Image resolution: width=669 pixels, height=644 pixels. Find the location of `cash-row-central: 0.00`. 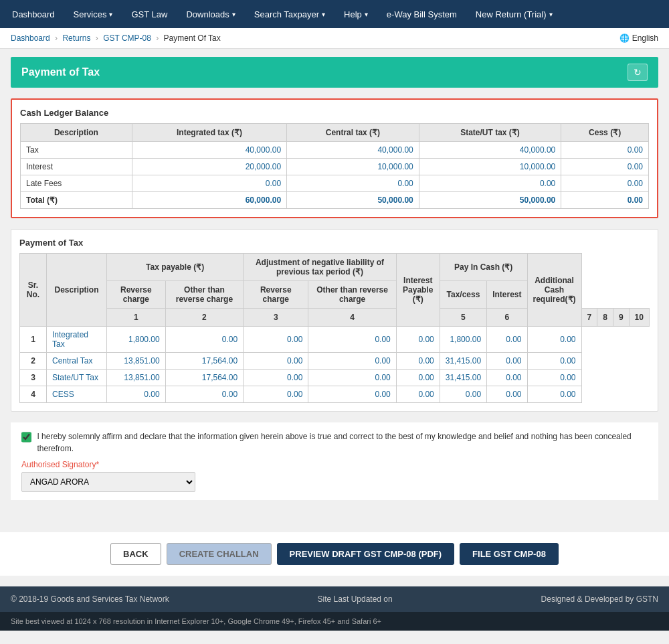

cash-row-central: 0.00 is located at coordinates (353, 183).